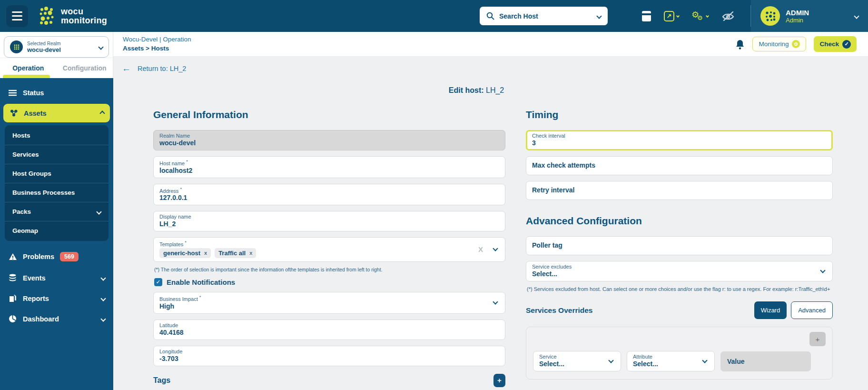 Image resolution: width=868 pixels, height=390 pixels. Describe the element at coordinates (57, 212) in the screenshot. I see `sidebar-item-packs: Packs` at that location.